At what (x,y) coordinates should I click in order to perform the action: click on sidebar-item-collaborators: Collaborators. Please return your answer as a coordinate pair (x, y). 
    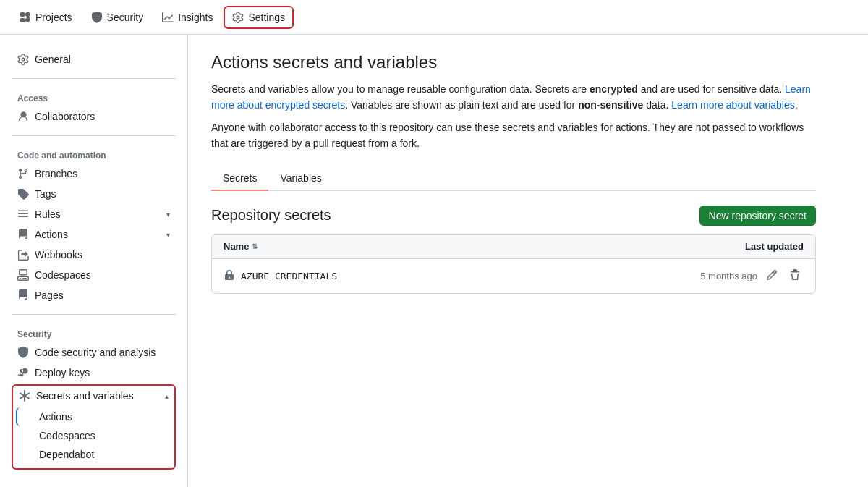
    Looking at the image, I should click on (94, 117).